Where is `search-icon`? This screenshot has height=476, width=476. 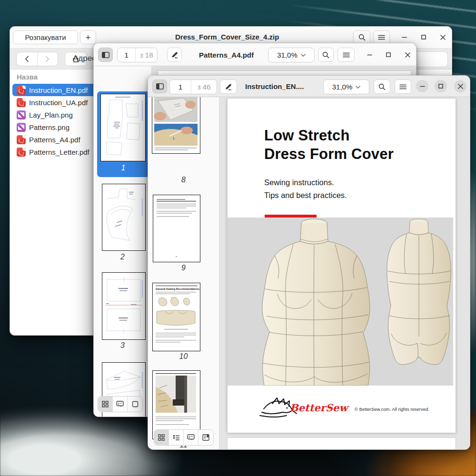
search-icon is located at coordinates (326, 55).